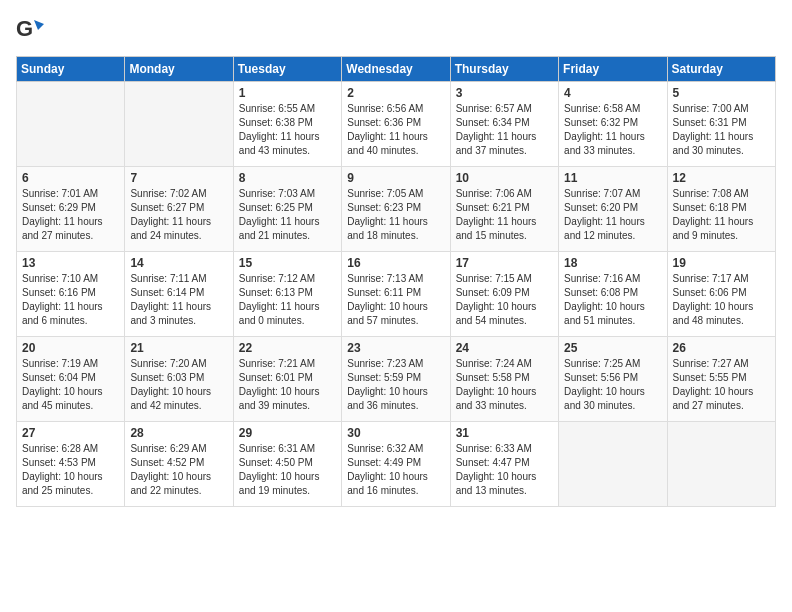 This screenshot has height=612, width=792. Describe the element at coordinates (70, 470) in the screenshot. I see `day-info: Sunrise: 6:28 AMSunset: 4:53 PMDaylight:…` at that location.